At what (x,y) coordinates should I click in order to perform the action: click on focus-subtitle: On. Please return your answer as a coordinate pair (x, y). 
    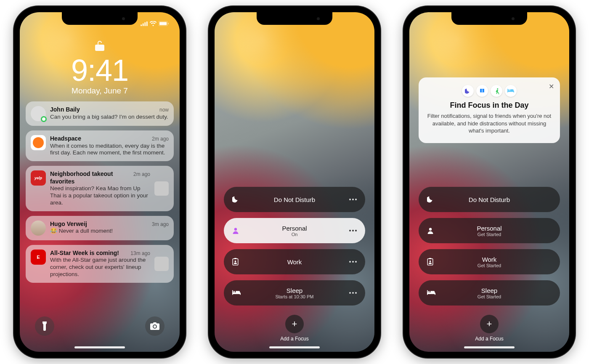
    Looking at the image, I should click on (294, 234).